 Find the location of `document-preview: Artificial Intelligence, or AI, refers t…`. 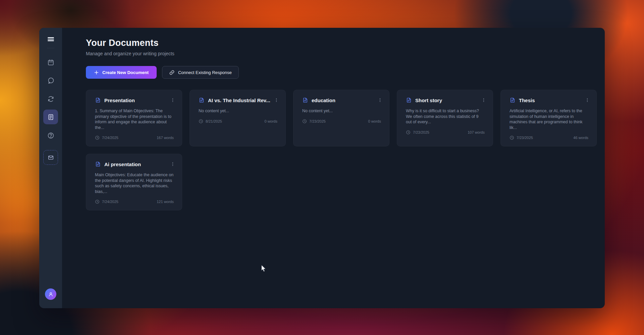

document-preview: Artificial Intelligence, or AI, refers t… is located at coordinates (549, 119).